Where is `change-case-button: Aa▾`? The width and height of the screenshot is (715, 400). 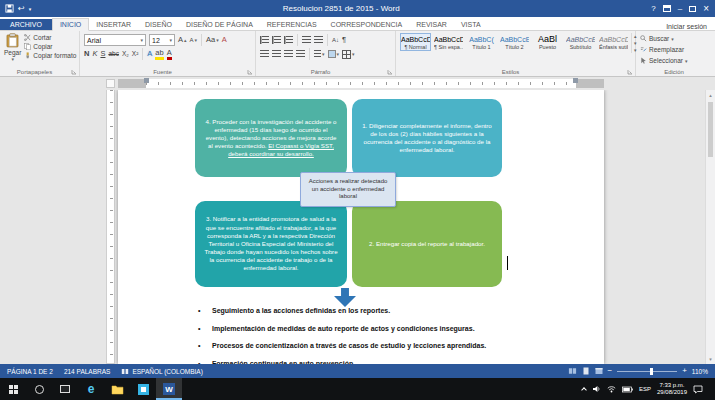 change-case-button: Aa▾ is located at coordinates (212, 40).